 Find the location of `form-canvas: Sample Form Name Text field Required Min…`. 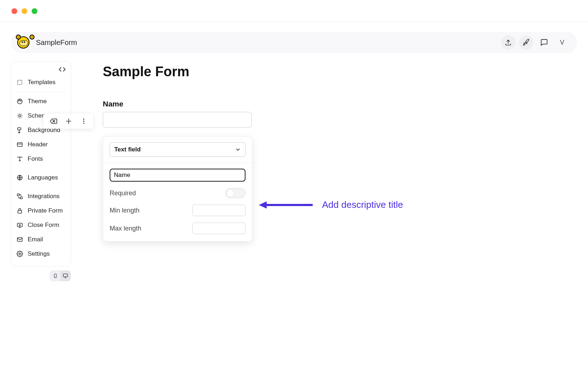

form-canvas: Sample Form Name Text field Required Min… is located at coordinates (178, 164).